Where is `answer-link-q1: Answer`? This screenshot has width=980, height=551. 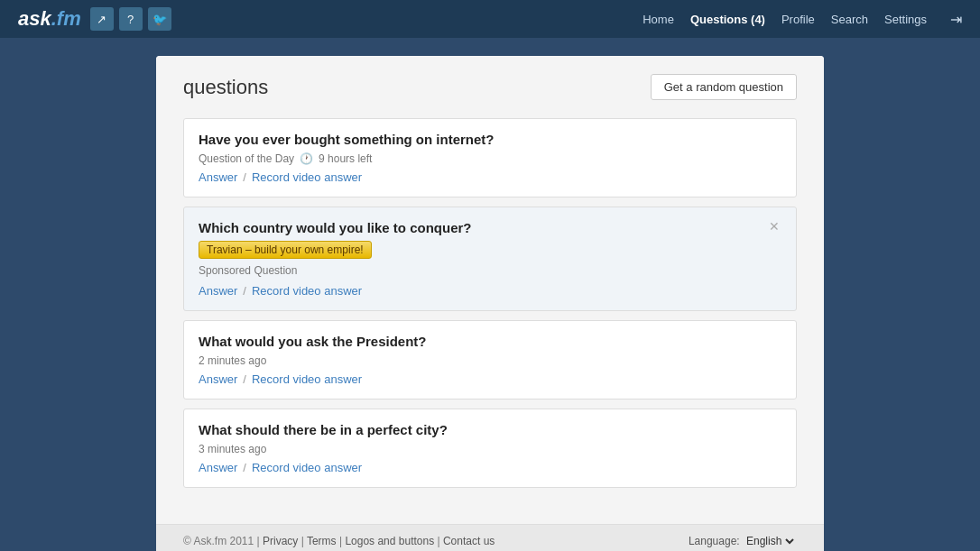 answer-link-q1: Answer is located at coordinates (218, 177).